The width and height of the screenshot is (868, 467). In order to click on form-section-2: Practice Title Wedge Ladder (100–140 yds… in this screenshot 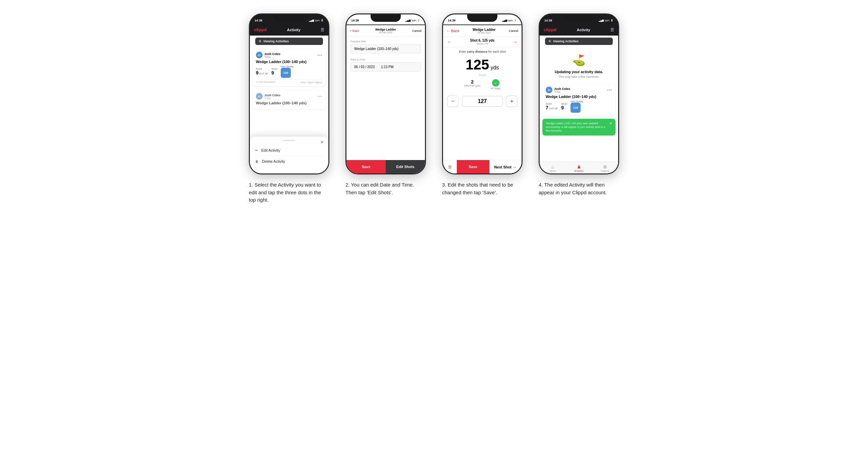, I will do `click(385, 46)`.